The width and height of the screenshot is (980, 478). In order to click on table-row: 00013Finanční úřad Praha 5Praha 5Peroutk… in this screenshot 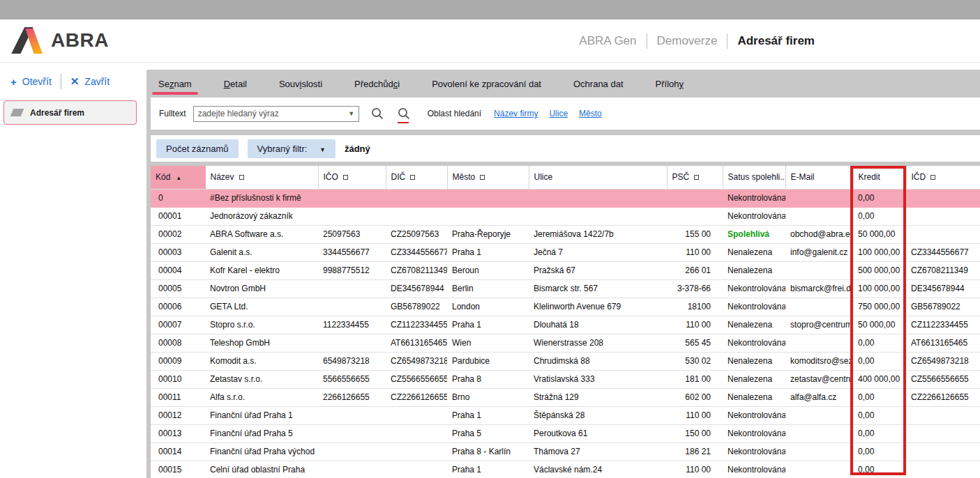, I will do `click(565, 433)`.